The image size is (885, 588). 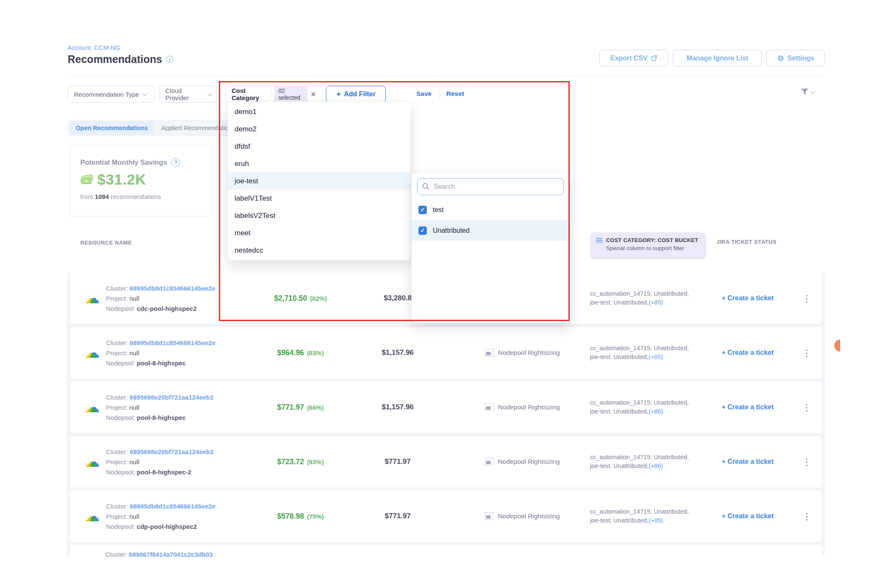 What do you see at coordinates (120, 472) in the screenshot?
I see `nodepool-label: Nodepool:` at bounding box center [120, 472].